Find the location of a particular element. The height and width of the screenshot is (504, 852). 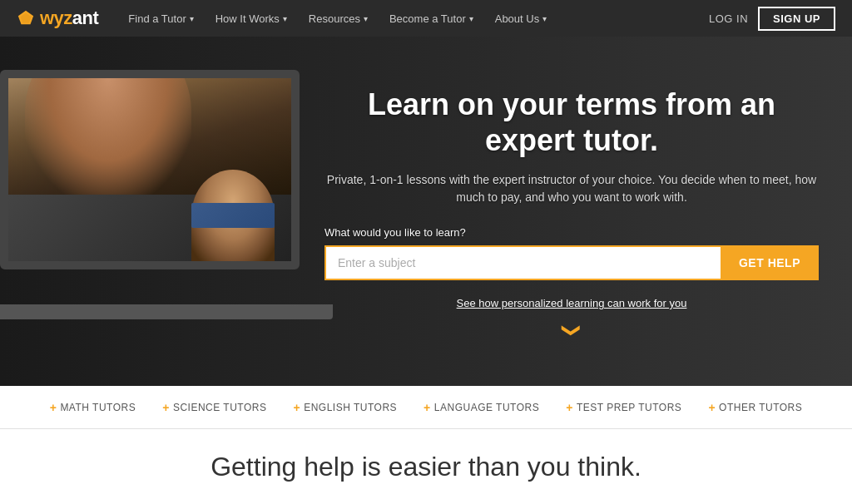

laptop-screen is located at coordinates (150, 170).